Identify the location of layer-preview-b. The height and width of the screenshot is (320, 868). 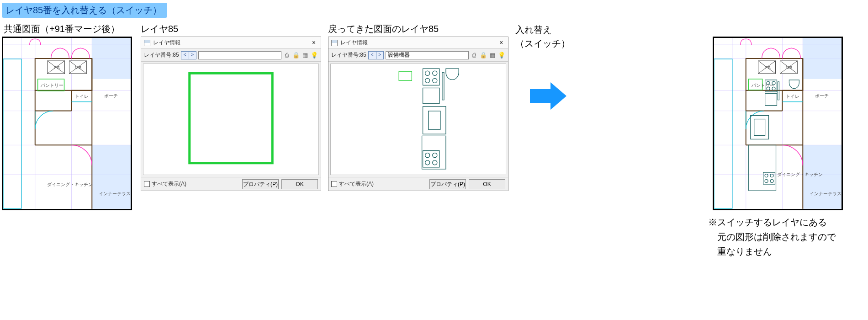
(418, 119).